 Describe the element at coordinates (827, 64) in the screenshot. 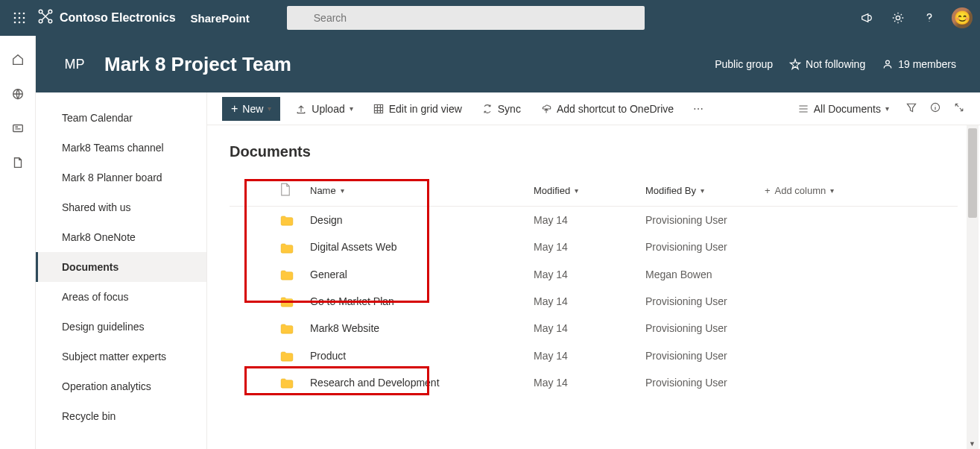

I see `follow-button: Not following` at that location.